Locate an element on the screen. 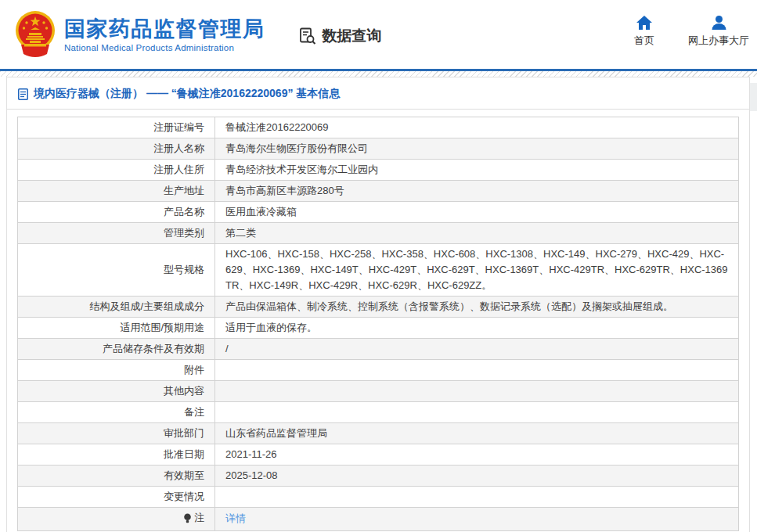  home-icon is located at coordinates (644, 23).